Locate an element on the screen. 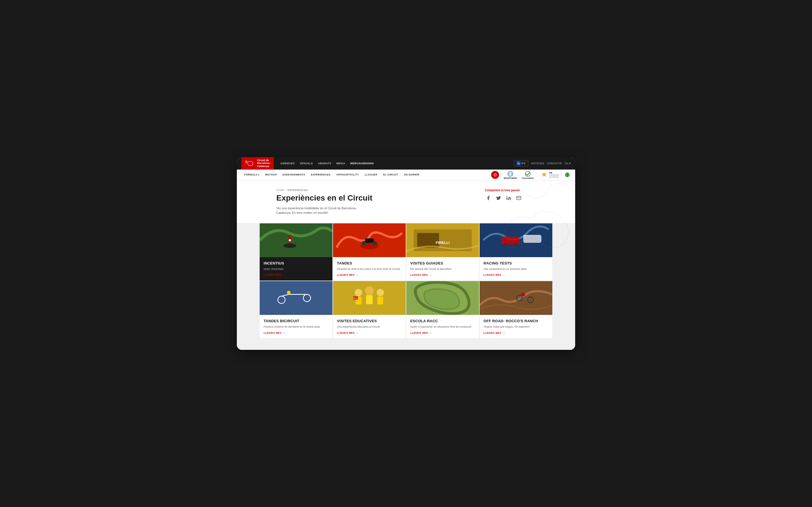  card-bicircuit-link: LLEGEIX MÉS is located at coordinates (296, 333).